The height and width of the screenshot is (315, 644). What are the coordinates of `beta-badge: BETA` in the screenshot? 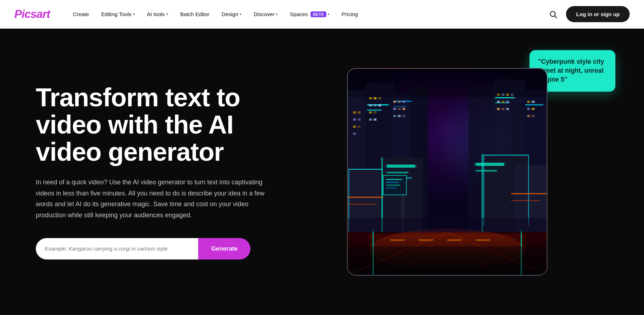 It's located at (318, 14).